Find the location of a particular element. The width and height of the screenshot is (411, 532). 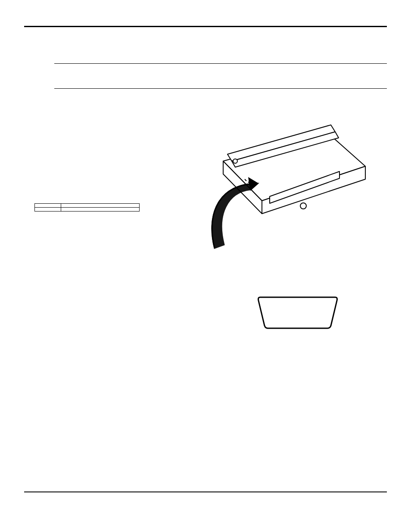

db9-connector-icon is located at coordinates (298, 313).